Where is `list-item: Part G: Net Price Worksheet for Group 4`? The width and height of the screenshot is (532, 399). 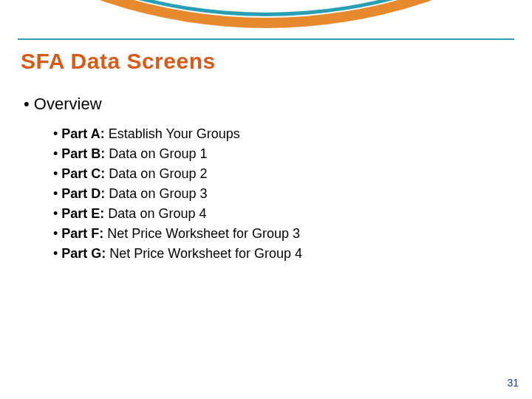
list-item: Part G: Net Price Worksheet for Group 4 is located at coordinates (282, 254).